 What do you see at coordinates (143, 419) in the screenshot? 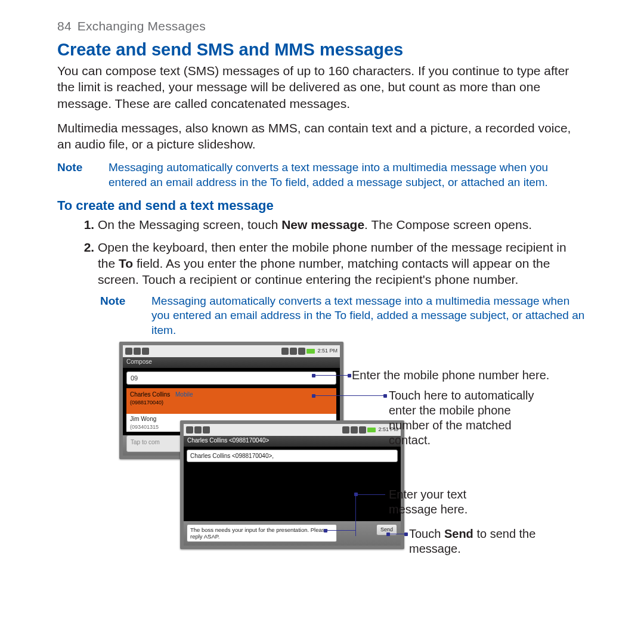
I see `row2-name: Jim Wong` at bounding box center [143, 419].